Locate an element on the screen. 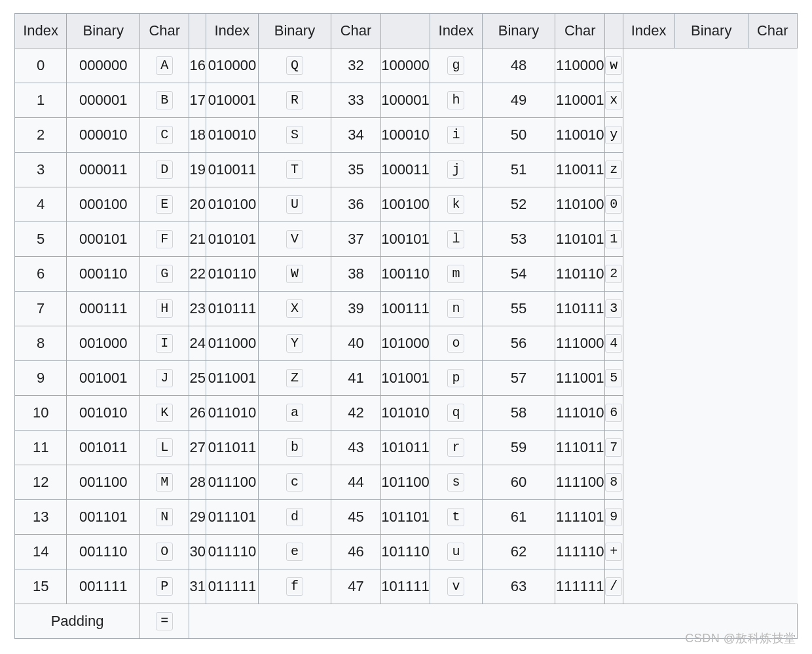  char-value: C is located at coordinates (164, 135).